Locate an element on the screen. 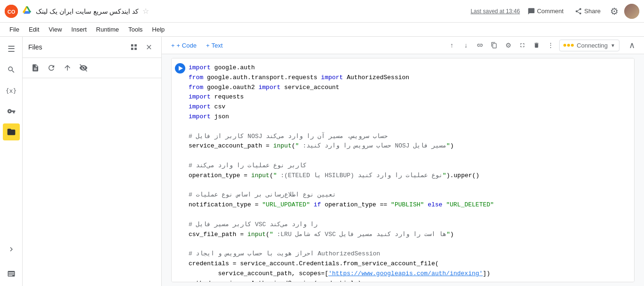  files-header: Files is located at coordinates (92, 47).